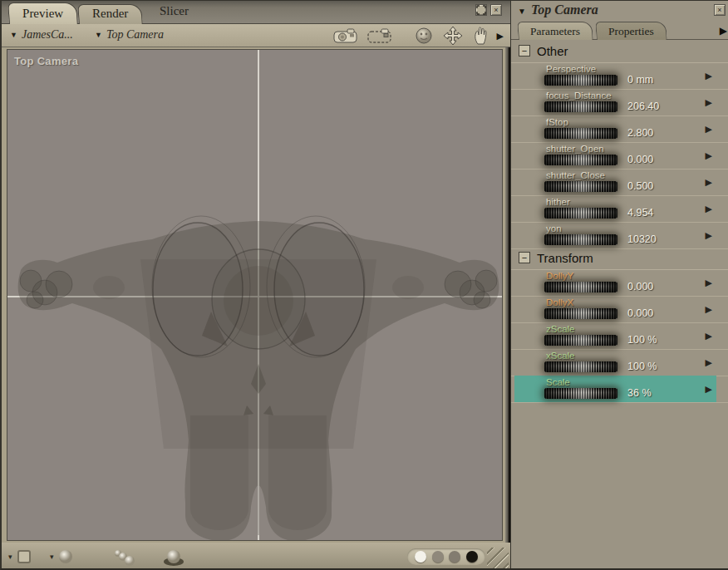 This screenshot has width=728, height=570. Describe the element at coordinates (640, 393) in the screenshot. I see `parameter-value: 36 %` at that location.